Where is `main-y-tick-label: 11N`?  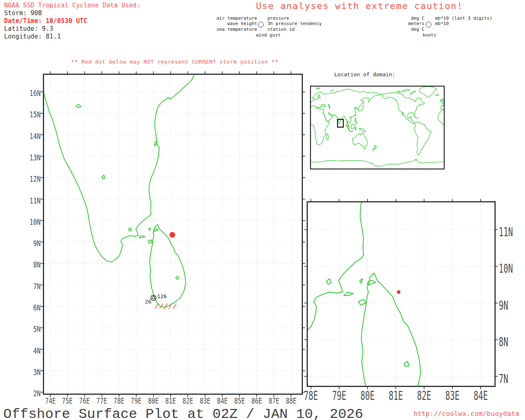 main-y-tick-label: 11N is located at coordinates (34, 201).